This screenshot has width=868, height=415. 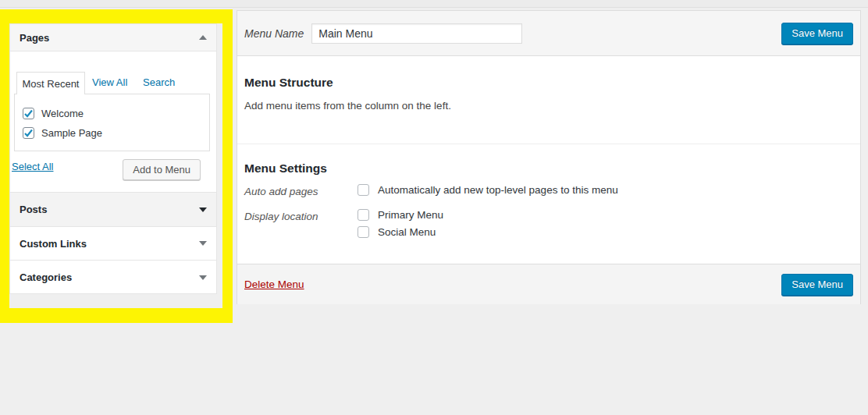 What do you see at coordinates (113, 277) in the screenshot?
I see `accordion-categories: Categories` at bounding box center [113, 277].